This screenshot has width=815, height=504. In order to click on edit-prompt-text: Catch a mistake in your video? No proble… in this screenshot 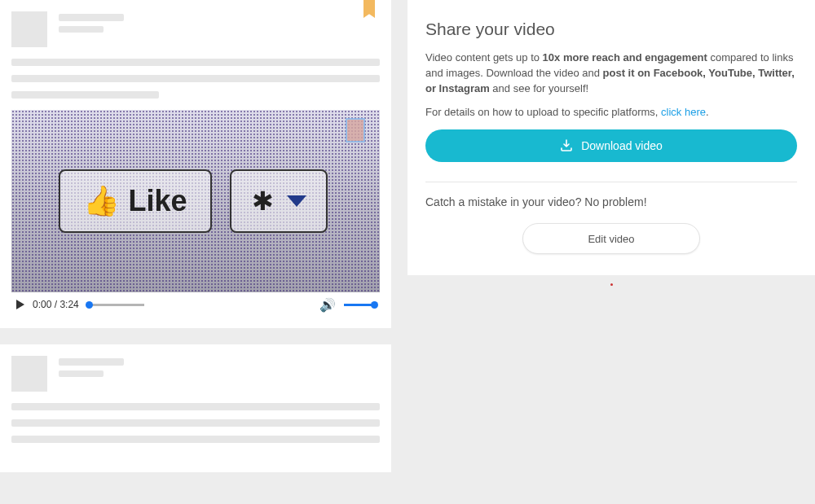, I will do `click(611, 202)`.